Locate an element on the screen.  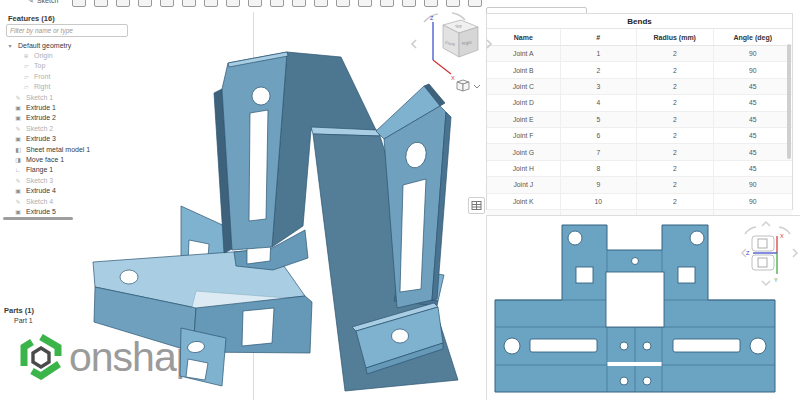
bend-number-cell: 1 is located at coordinates (598, 54).